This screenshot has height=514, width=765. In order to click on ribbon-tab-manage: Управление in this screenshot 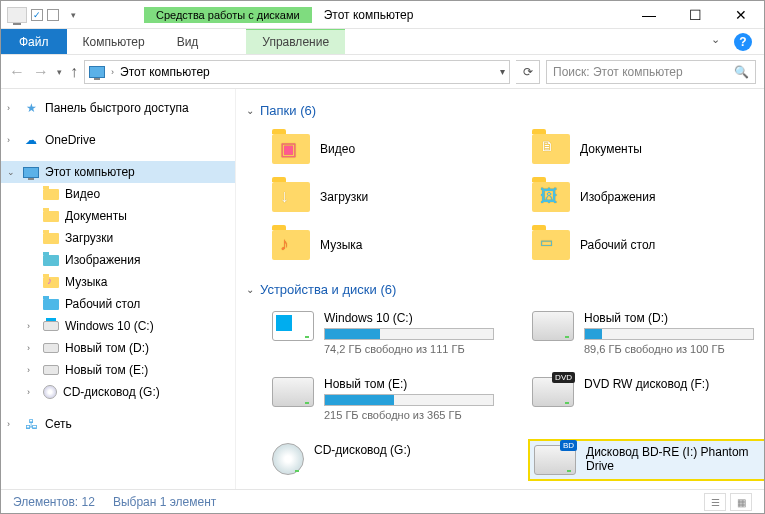, I will do `click(296, 42)`.